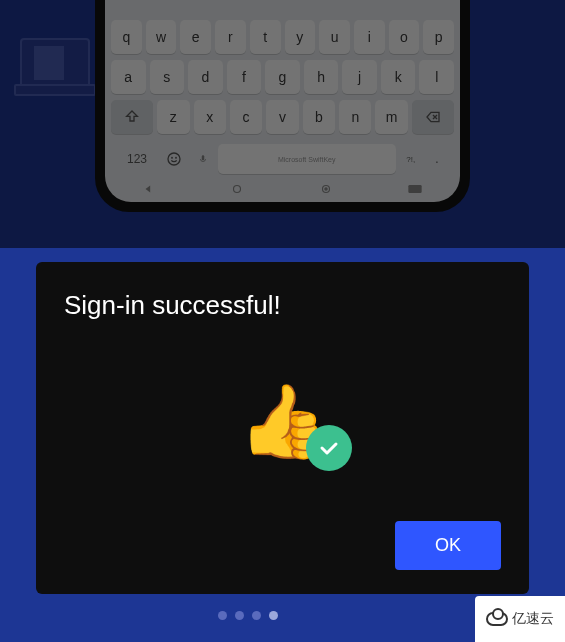 The height and width of the screenshot is (642, 565). I want to click on key-e: e, so click(196, 37).